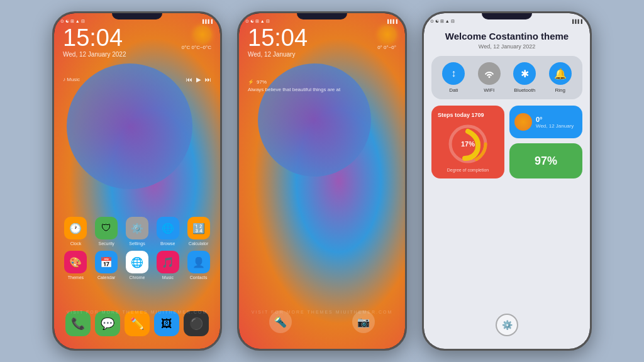 The image size is (644, 362). I want to click on battery-percent: 97%, so click(546, 161).